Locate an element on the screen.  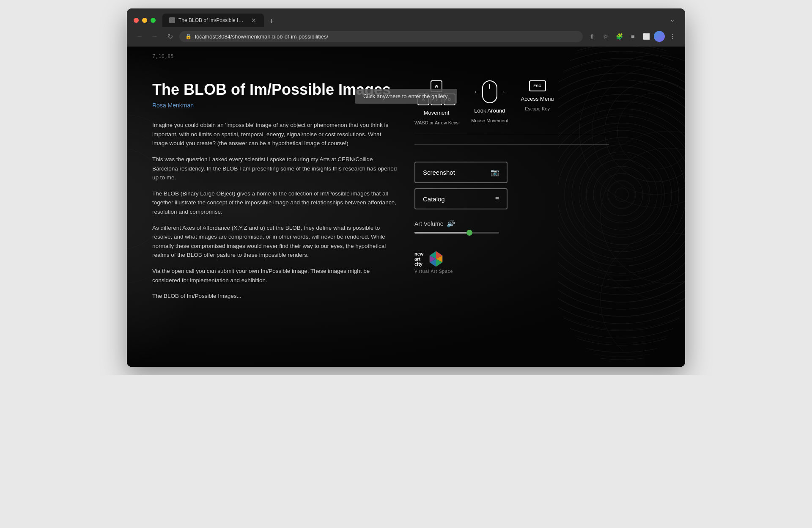
left-panel: The BLOB of Im/Possible Images Rosa Menk… is located at coordinates (275, 194).